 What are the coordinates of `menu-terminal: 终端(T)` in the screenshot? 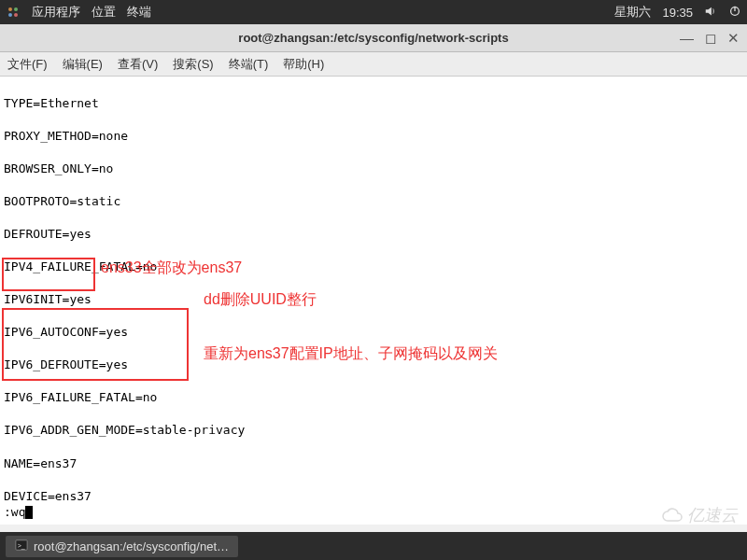 It's located at (248, 64).